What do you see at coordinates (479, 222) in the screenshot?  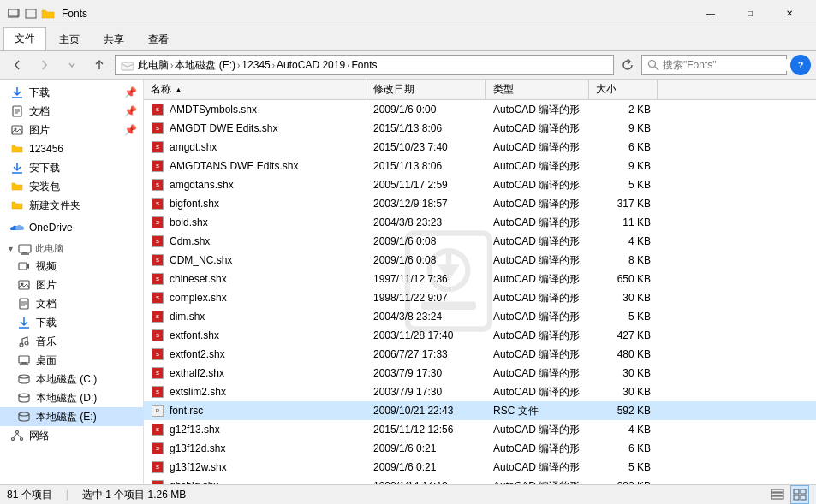 I see `table-row: S bold.shx 2004/3/8 23:23 AutoCAD 编译的形 1…` at bounding box center [479, 222].